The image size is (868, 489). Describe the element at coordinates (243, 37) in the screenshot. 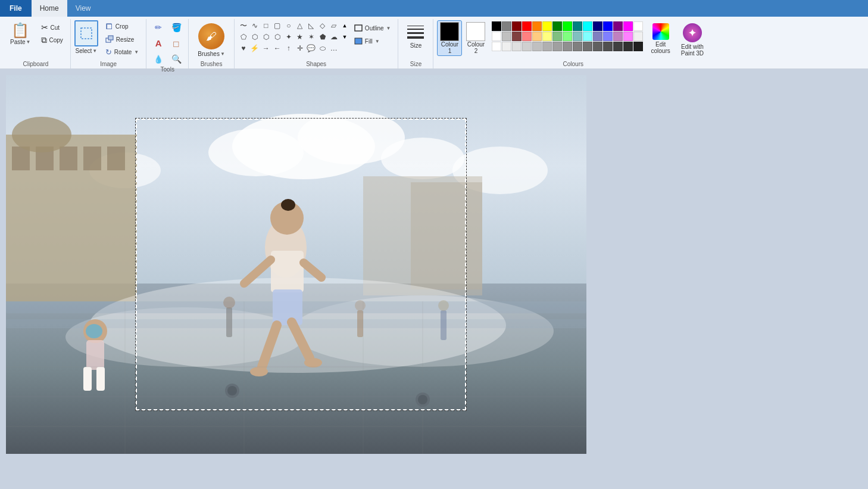

I see `shape-pentagon: ⬠` at that location.